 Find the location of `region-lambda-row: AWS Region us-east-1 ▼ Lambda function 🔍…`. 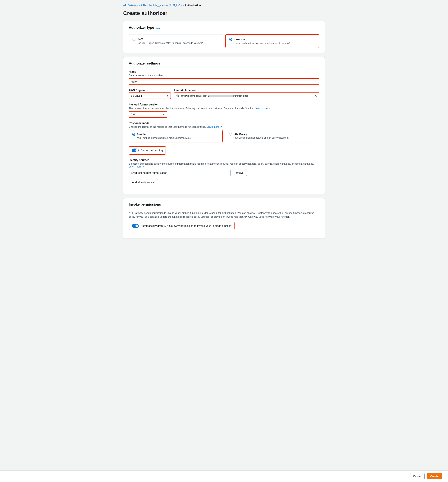

region-lambda-row: AWS Region us-east-1 ▼ Lambda function 🔍… is located at coordinates (224, 94).